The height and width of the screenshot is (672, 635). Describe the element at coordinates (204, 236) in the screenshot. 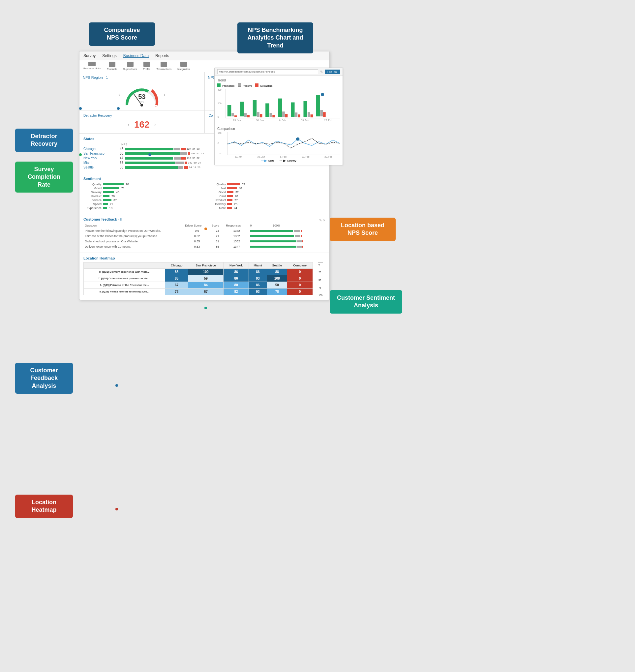

I see `feedback-row: Fairness of the Prices for the product(s…` at that location.